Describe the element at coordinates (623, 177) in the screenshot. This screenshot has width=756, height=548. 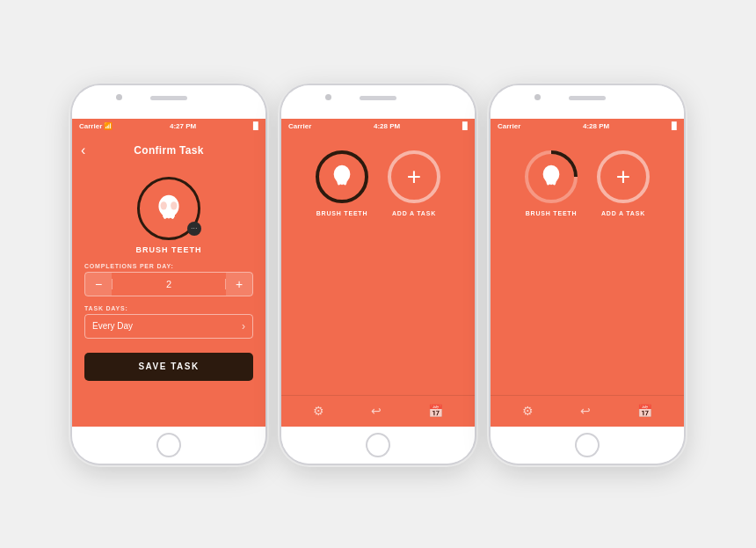
I see `add-inner-2: +` at that location.